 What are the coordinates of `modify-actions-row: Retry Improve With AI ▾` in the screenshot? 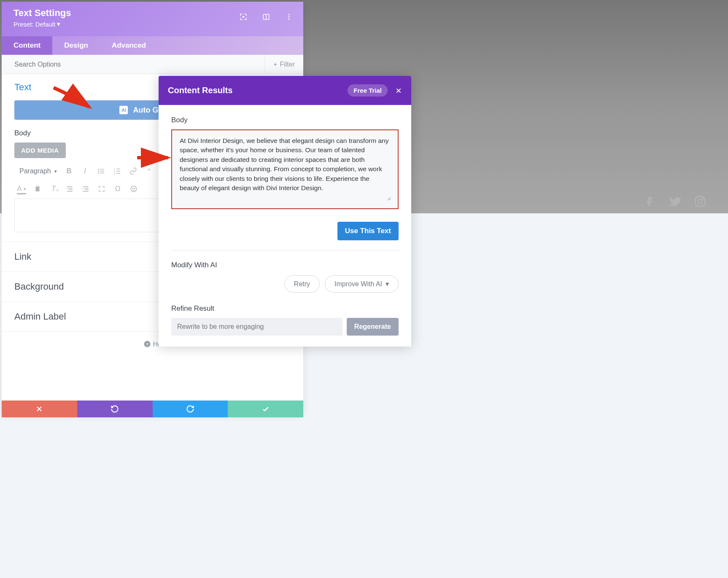 It's located at (285, 284).